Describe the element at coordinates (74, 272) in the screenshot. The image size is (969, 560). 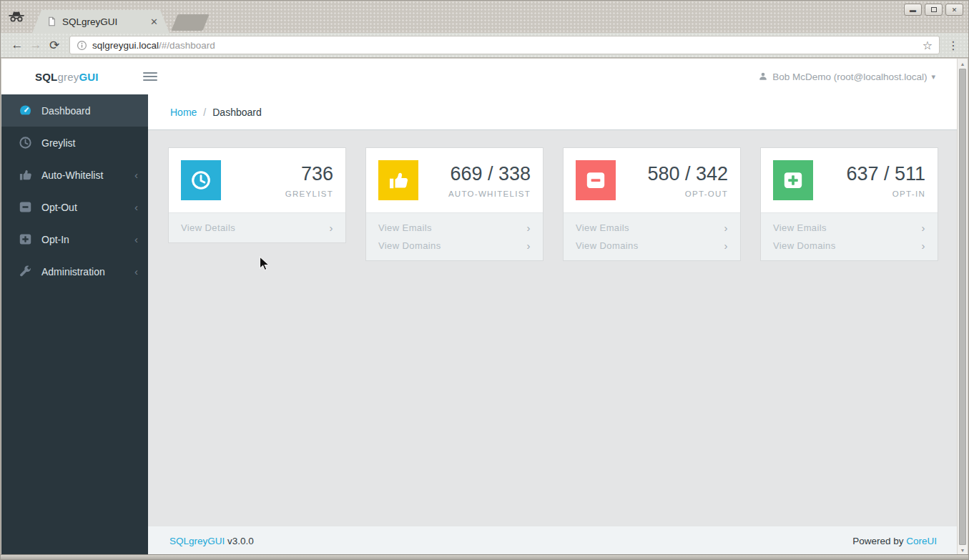
I see `sidebar-item-administration: Administration‹` at that location.